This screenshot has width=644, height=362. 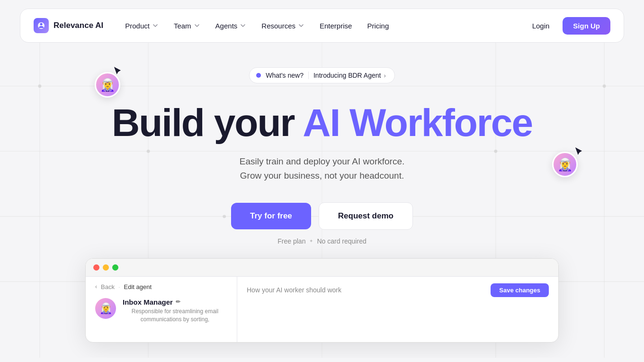 I want to click on agent-panel: ‹ Back · Edit agent 🧝‍♀️ Inbox Manager ✏…, so click(x=161, y=309).